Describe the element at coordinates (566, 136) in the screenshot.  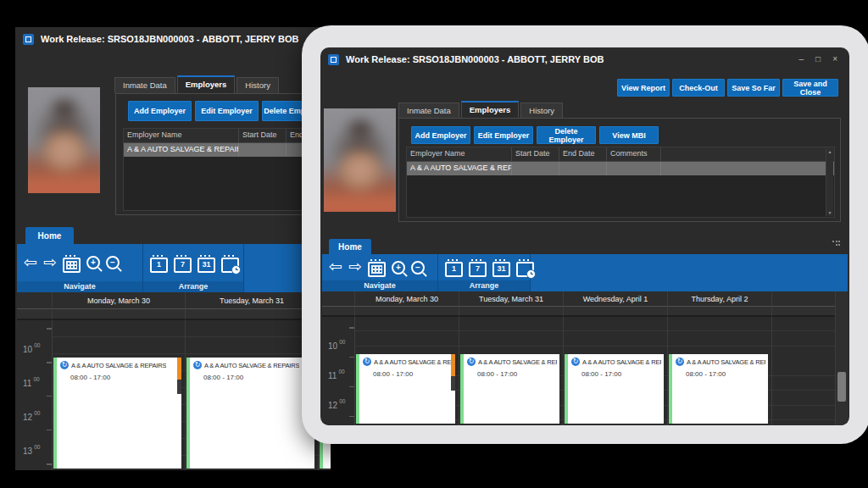
I see `delete-employer-button: Delete Employer` at that location.